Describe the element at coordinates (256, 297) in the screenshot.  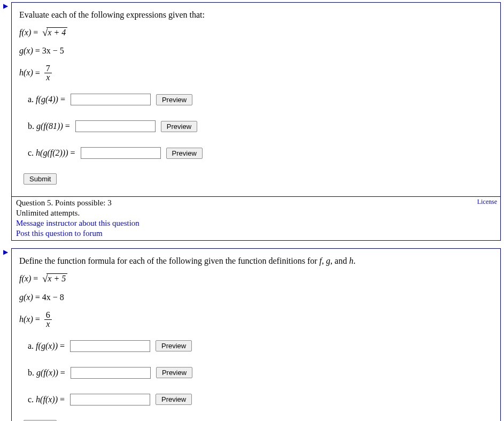
I see `def-g: g(x)=4x−8` at that location.